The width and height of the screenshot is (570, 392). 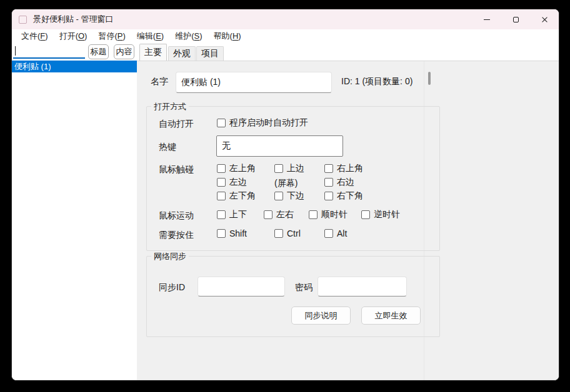 I want to click on search-input, so click(x=49, y=51).